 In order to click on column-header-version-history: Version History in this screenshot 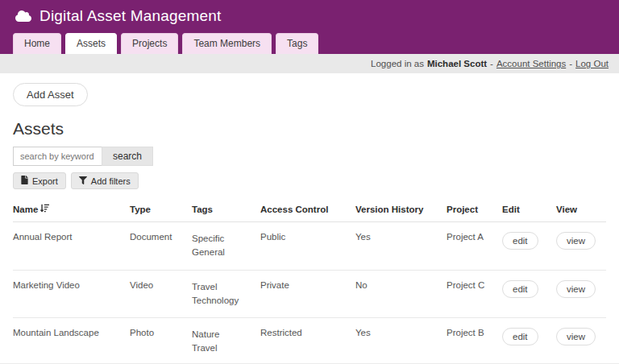, I will do `click(401, 208)`.